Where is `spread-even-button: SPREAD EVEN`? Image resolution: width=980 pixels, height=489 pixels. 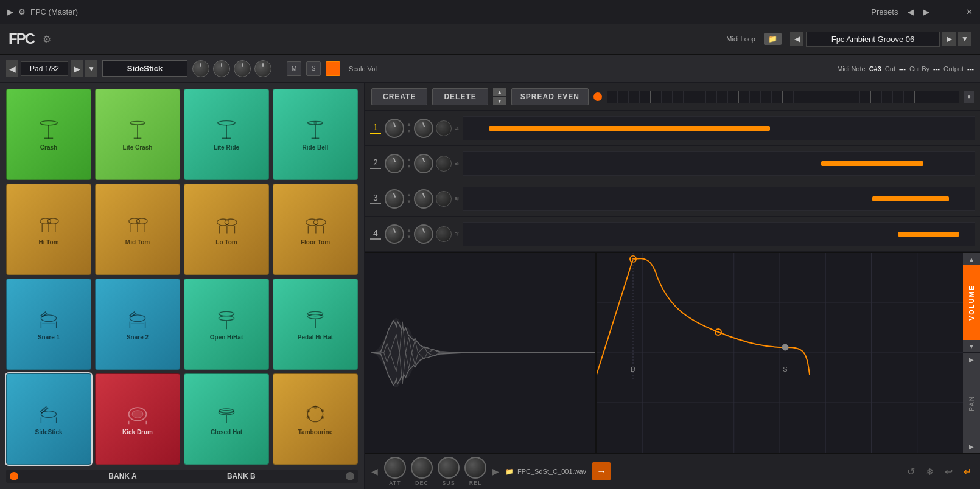 spread-even-button: SPREAD EVEN is located at coordinates (550, 97).